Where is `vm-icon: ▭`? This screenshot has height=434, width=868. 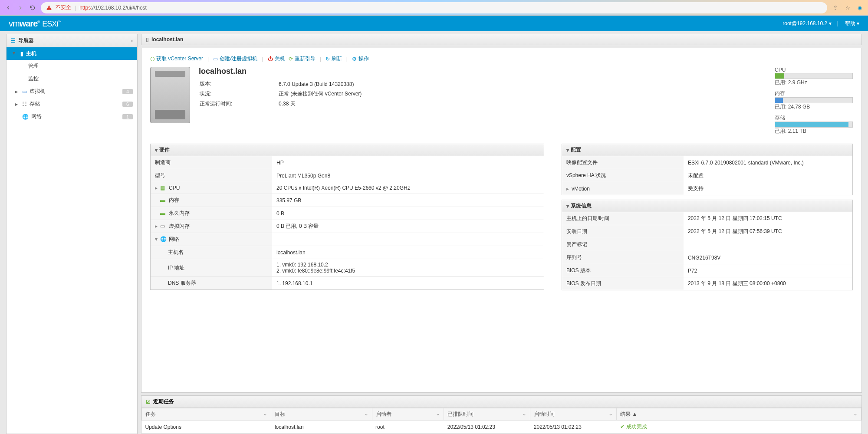 vm-icon: ▭ is located at coordinates (24, 92).